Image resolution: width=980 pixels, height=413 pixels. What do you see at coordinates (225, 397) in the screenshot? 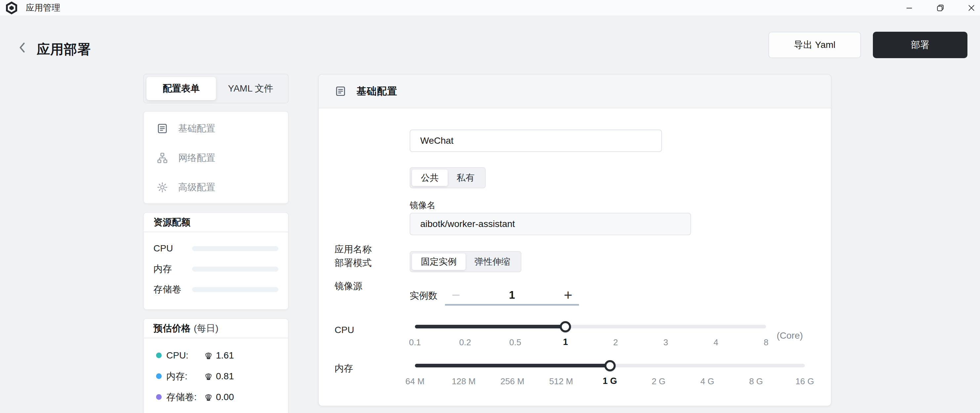
I see `price-value: 0.00` at bounding box center [225, 397].